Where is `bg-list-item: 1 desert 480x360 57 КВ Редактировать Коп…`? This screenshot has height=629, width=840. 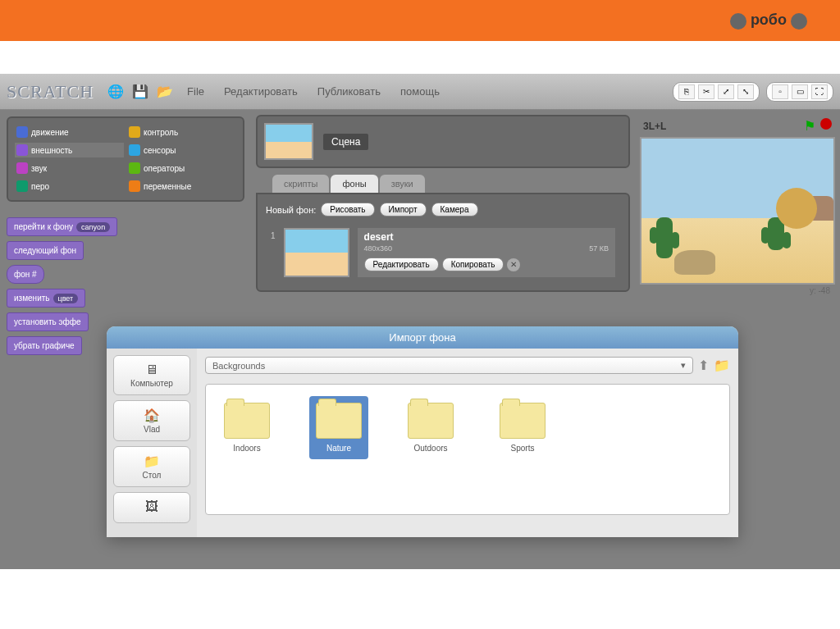
bg-list-item: 1 desert 480x360 57 КВ Редактировать Коп… is located at coordinates (443, 253).